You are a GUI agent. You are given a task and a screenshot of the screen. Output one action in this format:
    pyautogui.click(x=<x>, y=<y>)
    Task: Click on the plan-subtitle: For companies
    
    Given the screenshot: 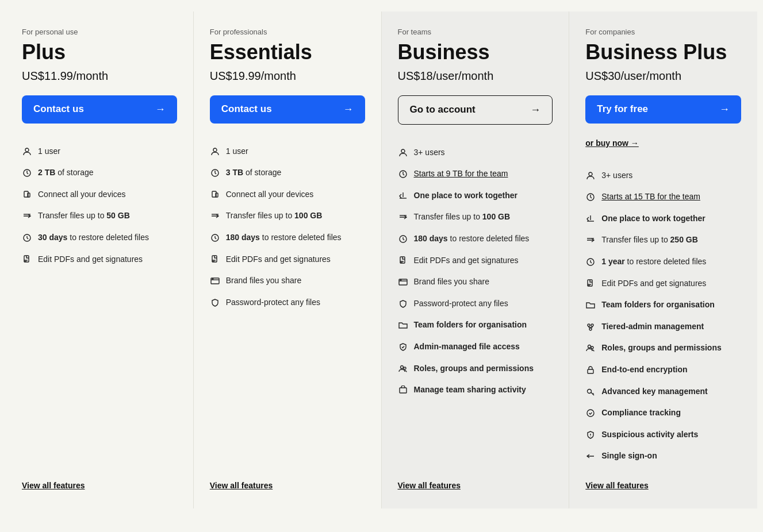 What is the action you would take?
    pyautogui.click(x=664, y=32)
    